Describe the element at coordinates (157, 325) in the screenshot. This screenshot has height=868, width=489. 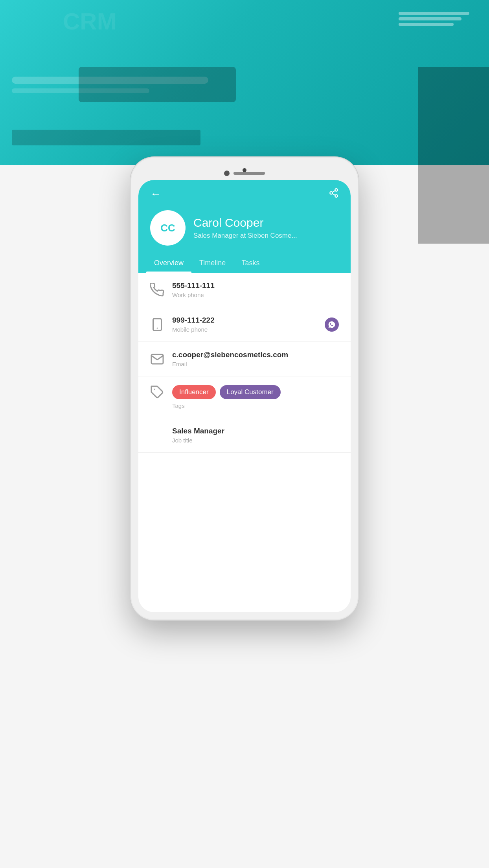
I see `mobile-icon` at that location.